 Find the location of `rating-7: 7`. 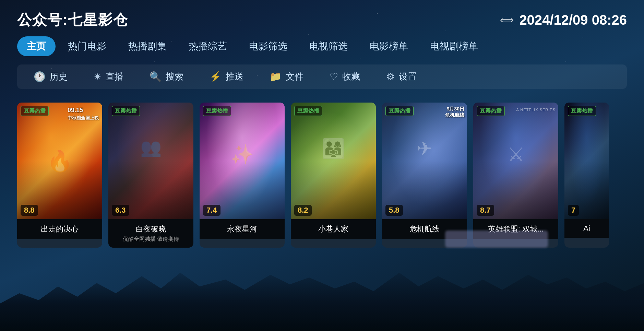

rating-7: 7 is located at coordinates (573, 210).